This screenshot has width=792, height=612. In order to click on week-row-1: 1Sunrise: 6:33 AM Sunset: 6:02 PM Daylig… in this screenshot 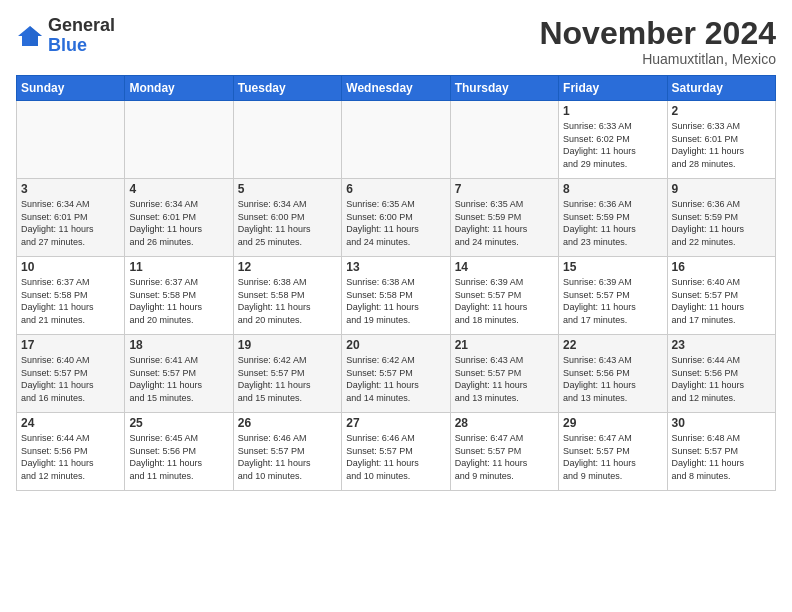, I will do `click(396, 140)`.